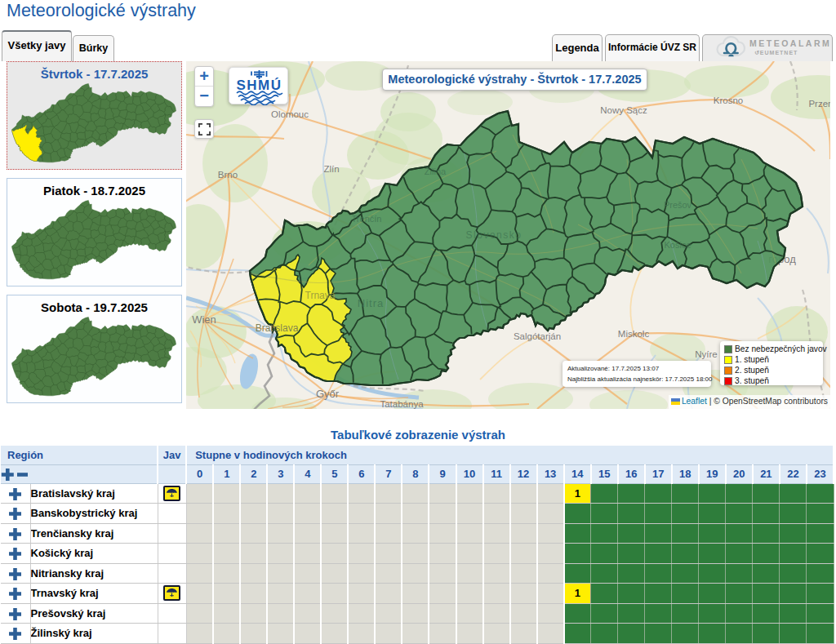 This screenshot has height=644, width=836. What do you see at coordinates (331, 169) in the screenshot?
I see `svg-text: Zlín` at bounding box center [331, 169].